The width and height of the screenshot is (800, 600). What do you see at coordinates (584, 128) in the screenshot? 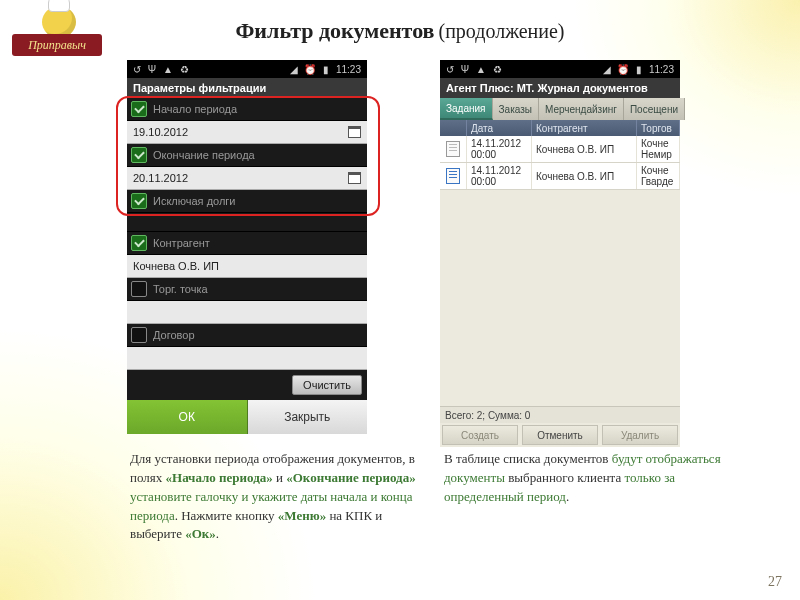
I see `th-contragent: Контрагент` at bounding box center [584, 128].